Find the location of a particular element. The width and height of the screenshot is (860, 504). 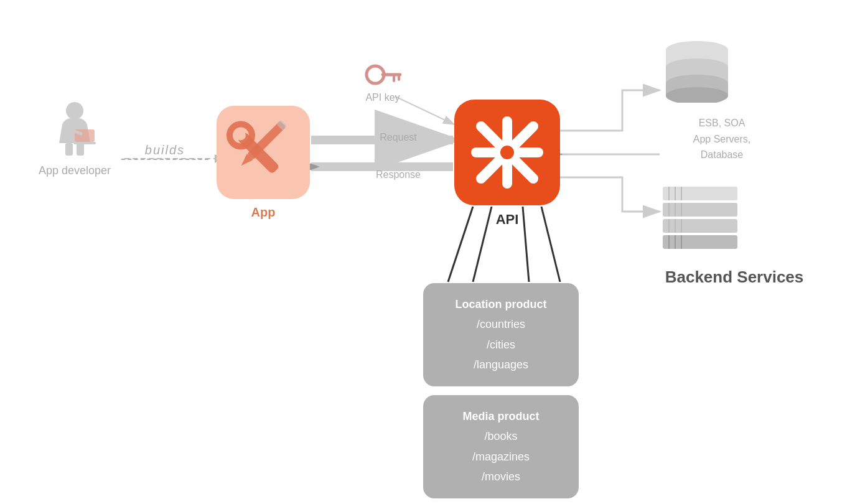

response-label: Response is located at coordinates (398, 175).